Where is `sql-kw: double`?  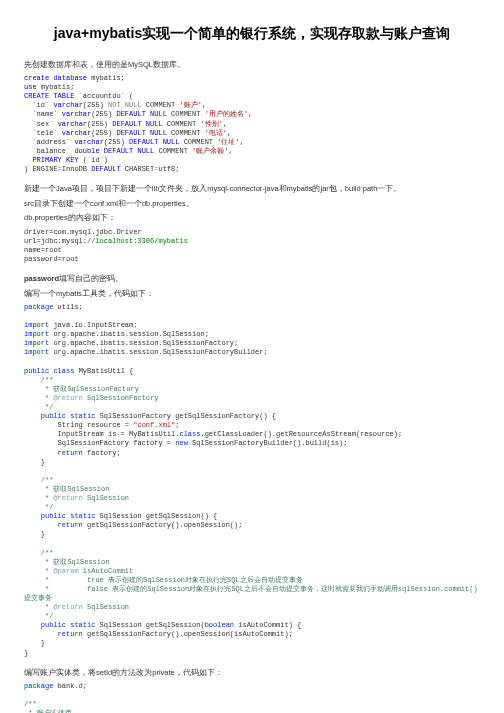 sql-kw: double is located at coordinates (86, 151).